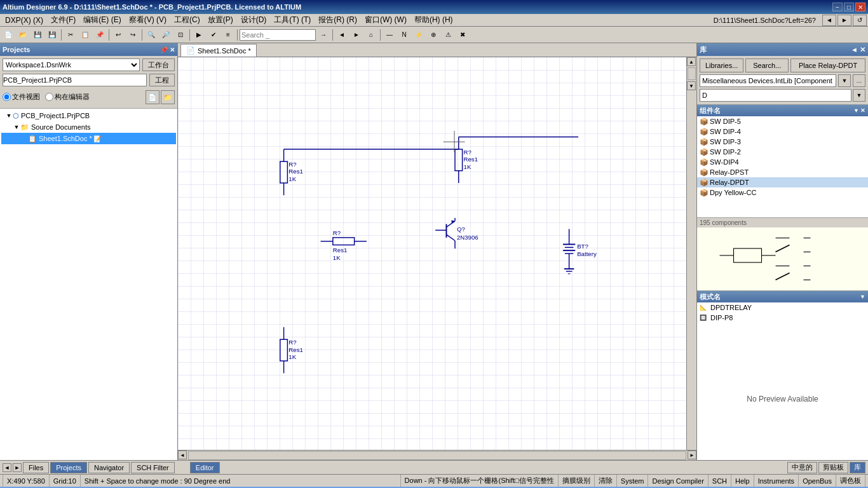  What do you see at coordinates (828, 65) in the screenshot?
I see `place-button: Place Relay-DPDT` at bounding box center [828, 65].